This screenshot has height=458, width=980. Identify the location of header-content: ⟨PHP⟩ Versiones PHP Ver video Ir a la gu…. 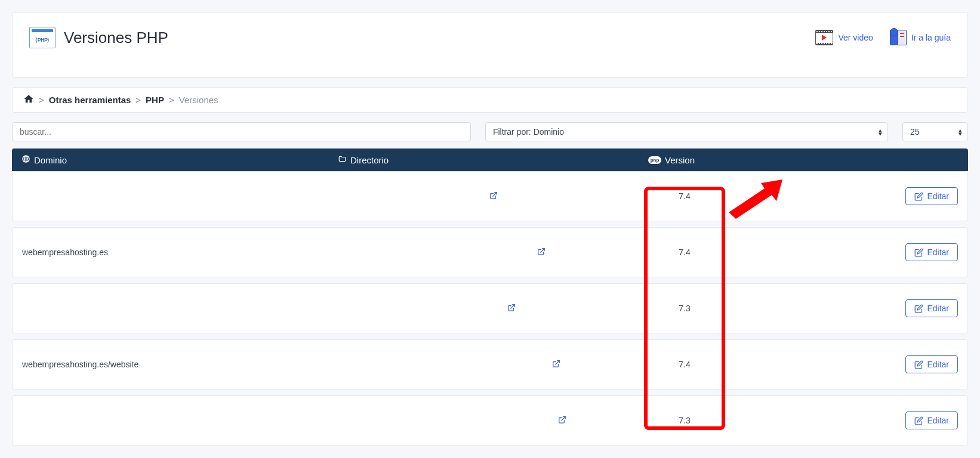
(490, 45).